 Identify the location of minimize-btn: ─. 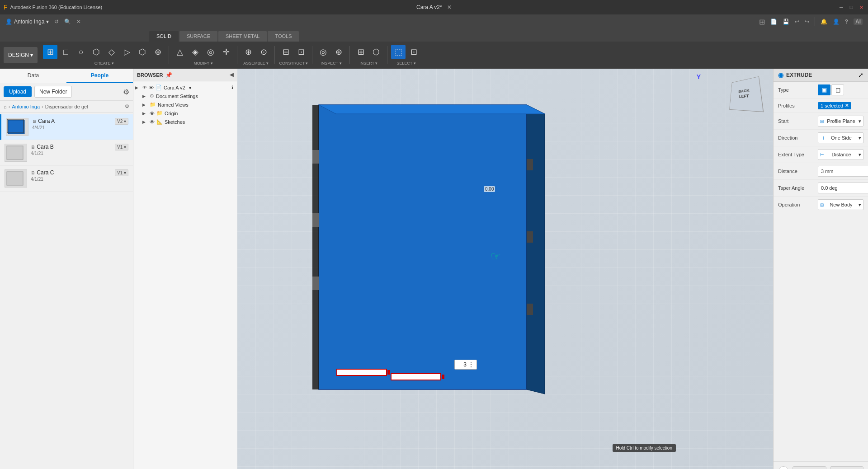
(841, 7).